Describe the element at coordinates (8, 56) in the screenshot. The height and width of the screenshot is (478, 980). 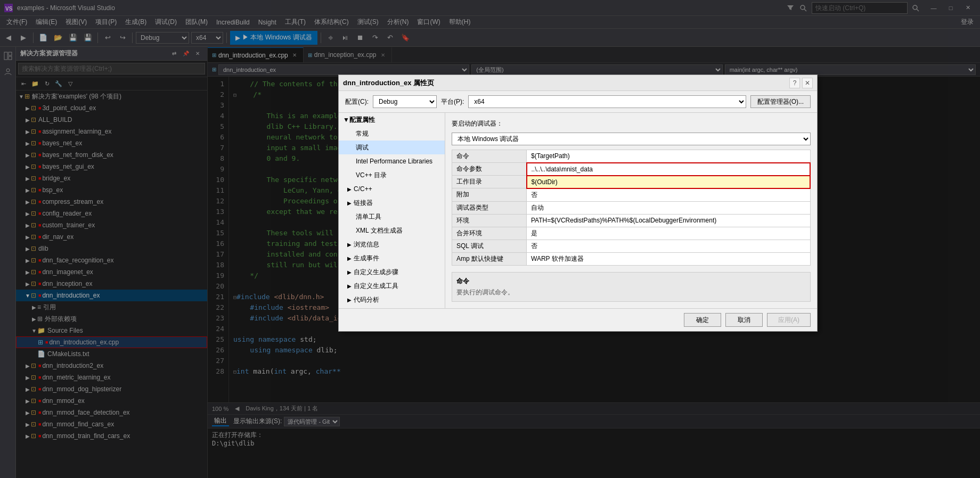
I see `solution-explorer-btn` at that location.